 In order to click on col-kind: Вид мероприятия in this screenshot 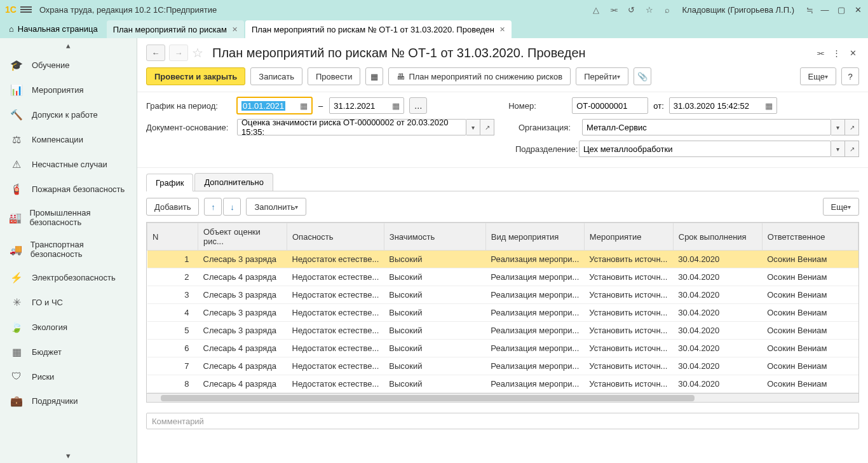, I will do `click(535, 237)`.